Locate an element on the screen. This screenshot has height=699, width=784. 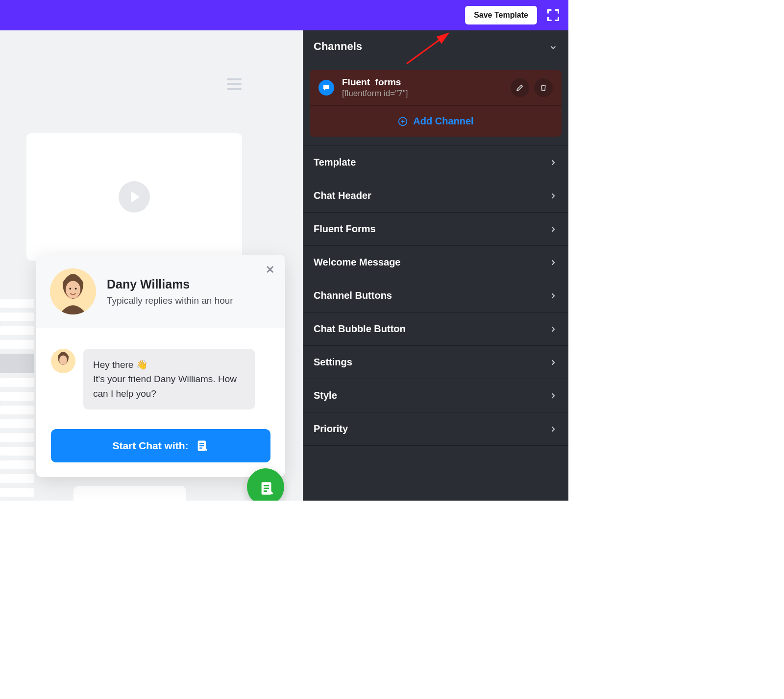
chat-bubble-fab is located at coordinates (266, 484).